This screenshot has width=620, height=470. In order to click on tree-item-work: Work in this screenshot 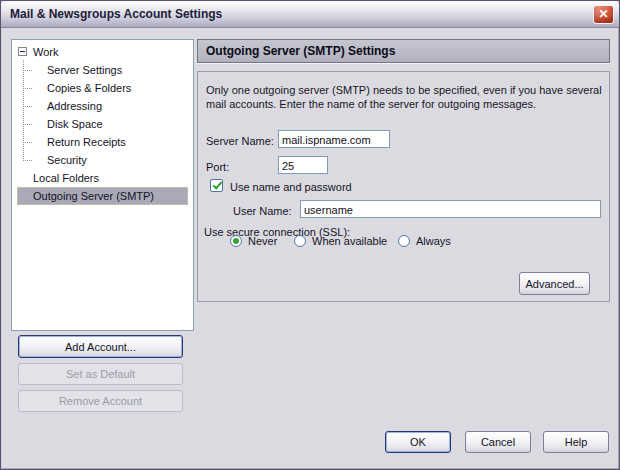, I will do `click(102, 52)`.